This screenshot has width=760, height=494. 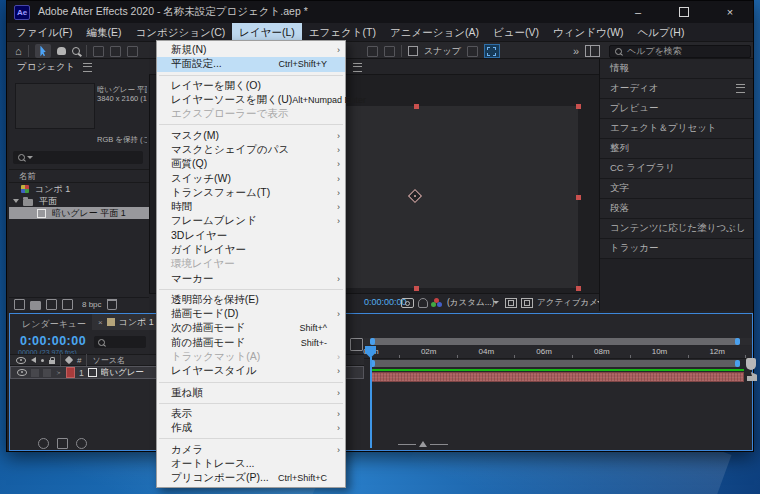 I want to click on menu-item: マスク(M)›, so click(x=251, y=135).